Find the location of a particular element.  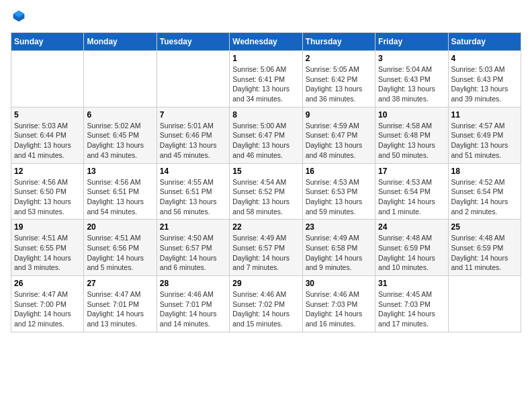

day-number: 11 is located at coordinates (485, 115).